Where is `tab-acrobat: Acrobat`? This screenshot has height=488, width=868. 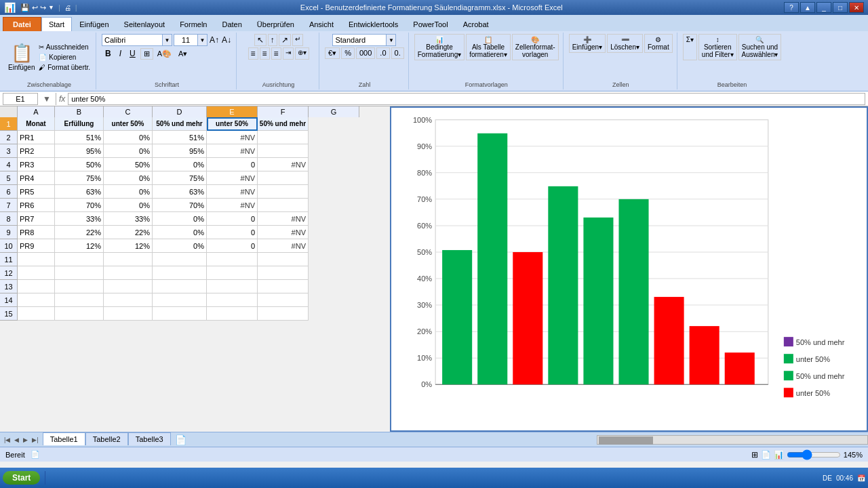 tab-acrobat: Acrobat is located at coordinates (476, 24).